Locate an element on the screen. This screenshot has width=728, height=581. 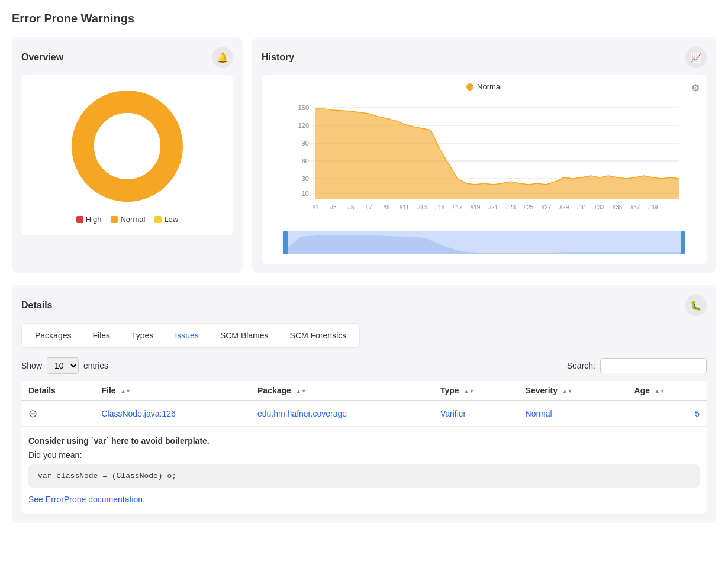
history-title: History is located at coordinates (278, 57).